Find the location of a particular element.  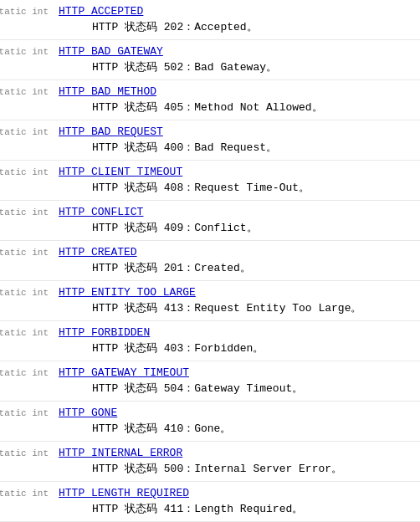

field-link-http_accepted: HTTP_ACCEPTED is located at coordinates (238, 12).